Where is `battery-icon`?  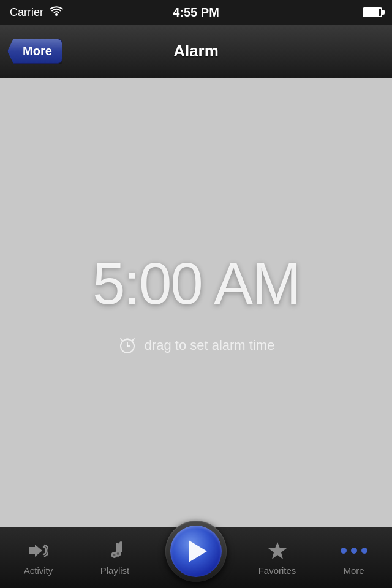 battery-icon is located at coordinates (372, 12).